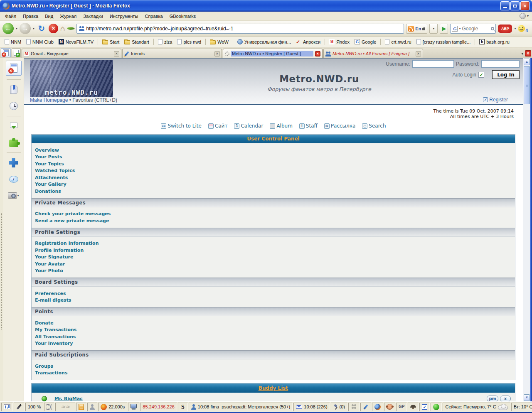 The height and width of the screenshot is (413, 532). I want to click on ucp-link: Your Gallery, so click(51, 184).